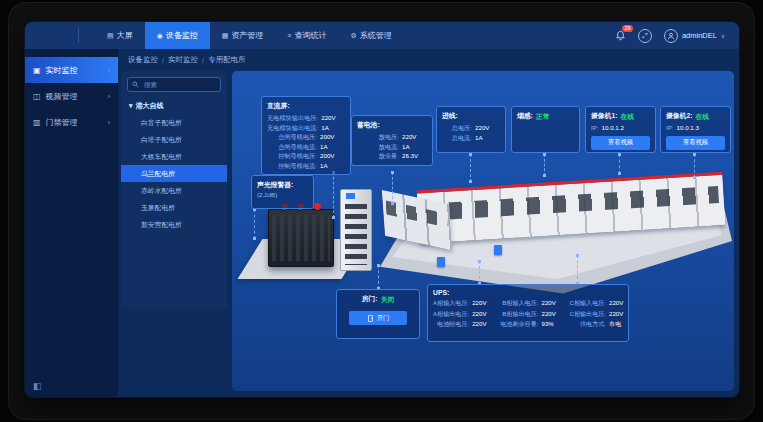 This screenshot has width=763, height=422. I want to click on room-floor-surface, so click(557, 233).